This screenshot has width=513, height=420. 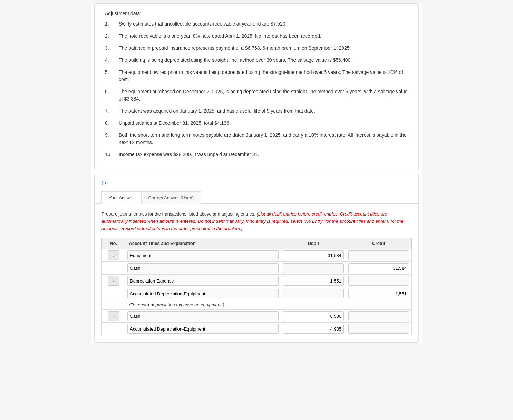 What do you see at coordinates (112, 24) in the screenshot?
I see `list-num: 1.` at bounding box center [112, 24].